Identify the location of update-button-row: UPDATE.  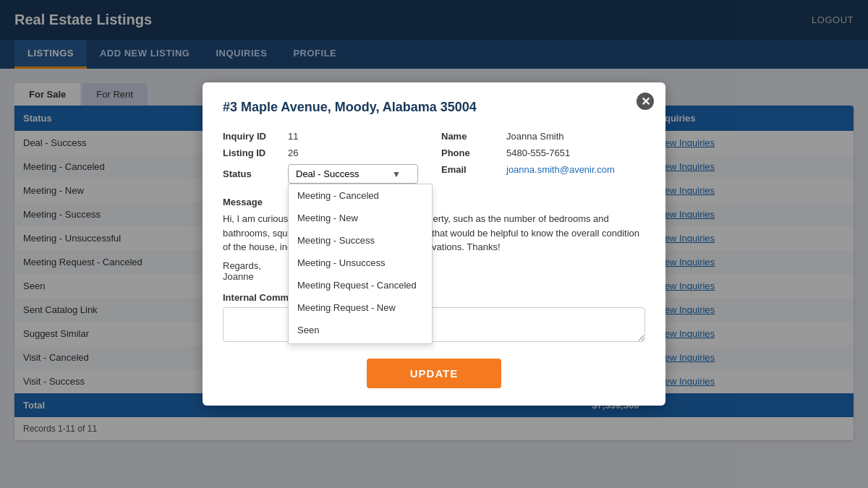
(434, 373).